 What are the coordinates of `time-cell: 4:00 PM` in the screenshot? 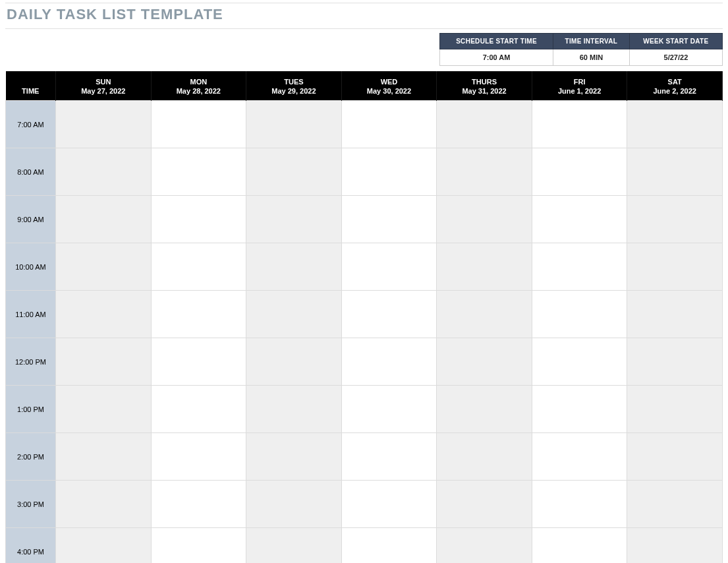 It's located at (31, 546).